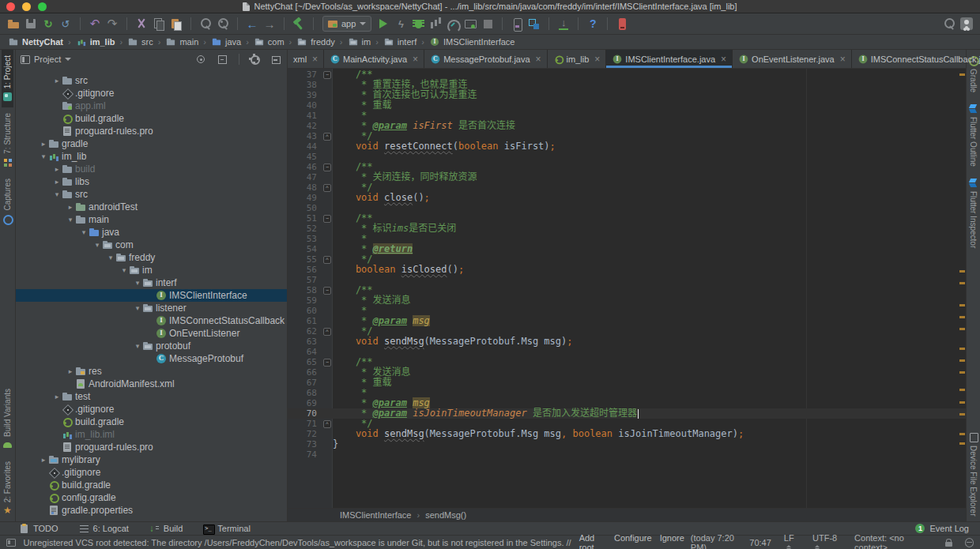  What do you see at coordinates (223, 24) in the screenshot?
I see `replace-icon` at bounding box center [223, 24].